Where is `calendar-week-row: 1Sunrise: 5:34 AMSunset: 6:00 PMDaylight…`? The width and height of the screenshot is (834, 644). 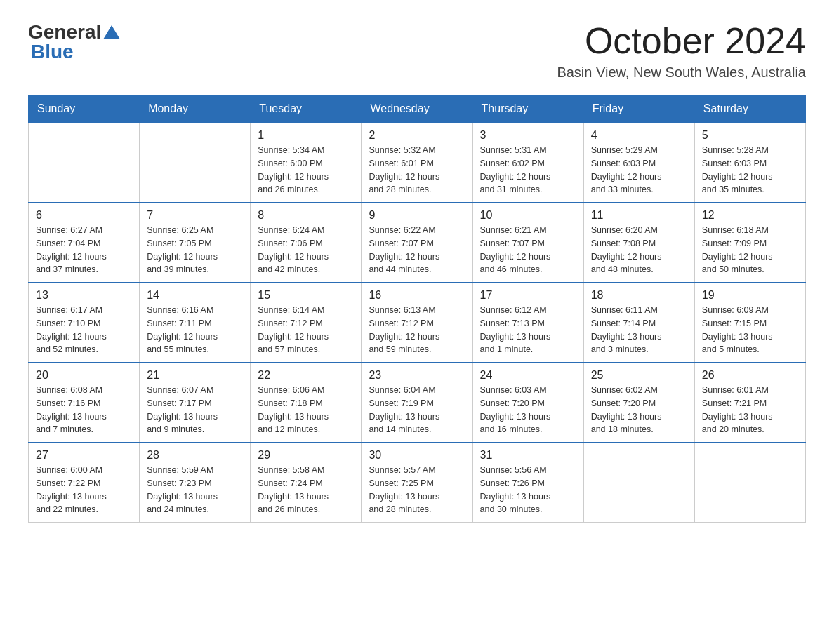
calendar-week-row: 1Sunrise: 5:34 AMSunset: 6:00 PMDaylight… is located at coordinates (417, 163).